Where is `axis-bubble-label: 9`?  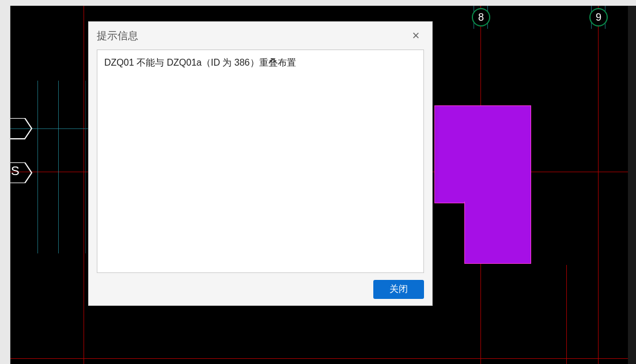
axis-bubble-label: 9 is located at coordinates (599, 17).